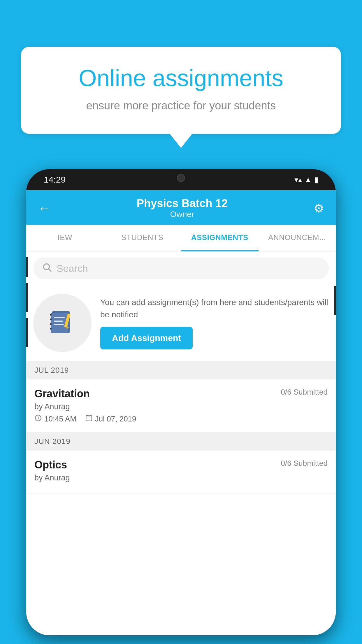 The width and height of the screenshot is (362, 644). Describe the element at coordinates (215, 309) in the screenshot. I see `promo-description: You can add assignment(s) from here and …` at that location.